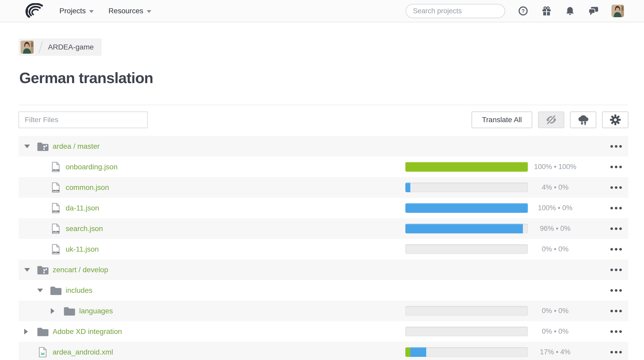 The image size is (644, 360). Describe the element at coordinates (60, 47) in the screenshot. I see `breadcrumb: ARDEA-game` at that location.